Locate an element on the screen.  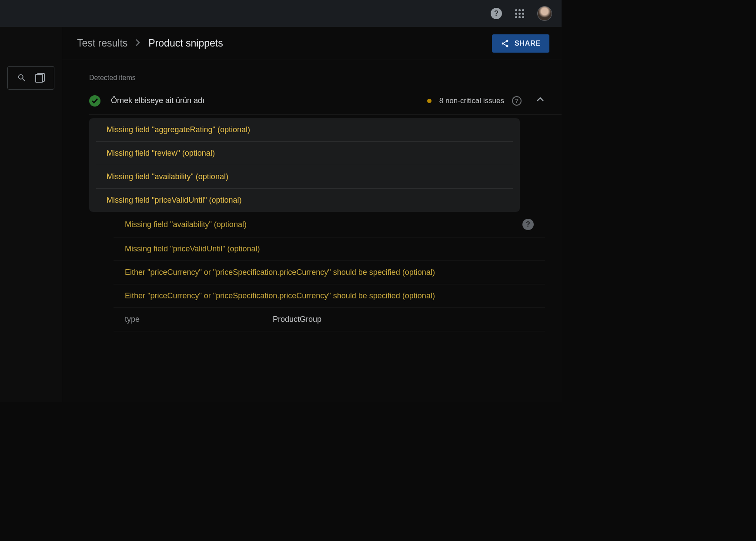
breadcrumb-root: Test results is located at coordinates (102, 43).